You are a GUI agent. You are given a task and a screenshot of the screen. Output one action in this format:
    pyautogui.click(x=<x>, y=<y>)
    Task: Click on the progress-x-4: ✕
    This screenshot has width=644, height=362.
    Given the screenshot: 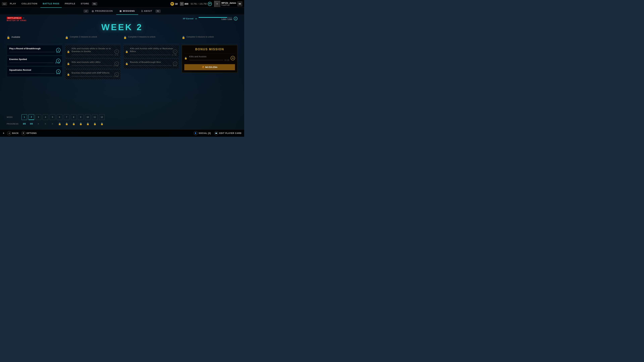 What is the action you would take?
    pyautogui.click(x=46, y=124)
    